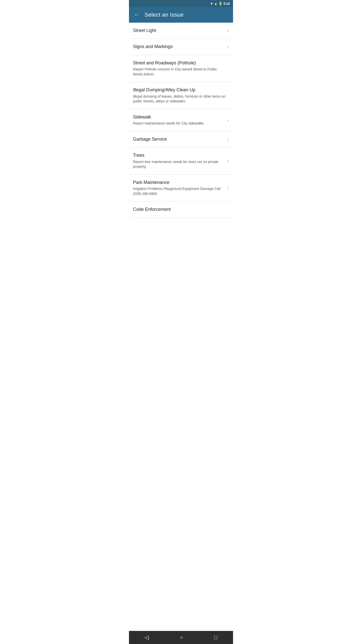 Image resolution: width=362 pixels, height=644 pixels. What do you see at coordinates (181, 68) in the screenshot?
I see `list-item-content-street-roadways: Street and Roadways (Pothole)Report Poth…` at bounding box center [181, 68].